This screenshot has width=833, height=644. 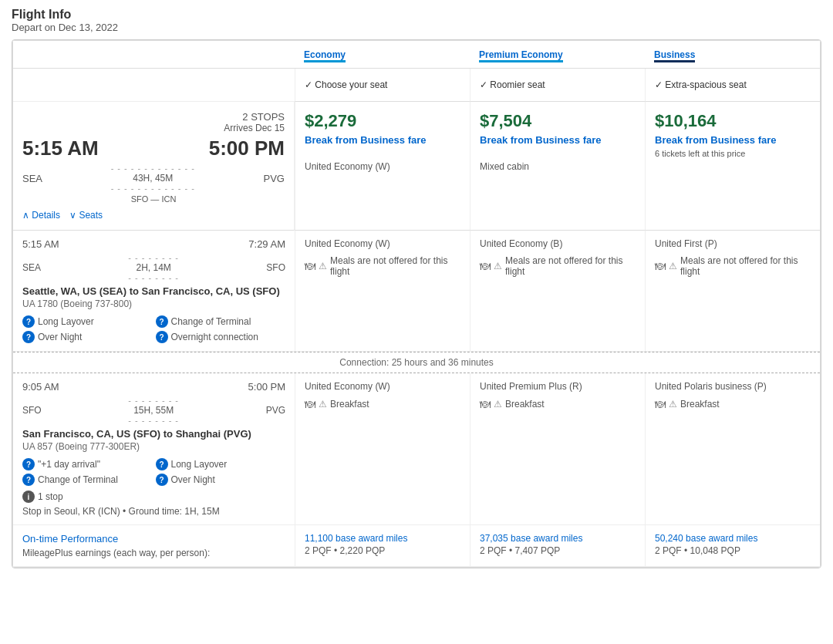 I want to click on segment1-info-cell: 5:15 AM 7:29 AM SEA - - - - - - - - 2H, …, so click(x=154, y=292).